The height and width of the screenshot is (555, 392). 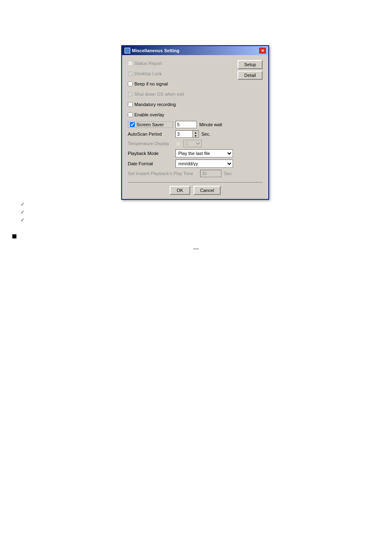 What do you see at coordinates (181, 84) in the screenshot?
I see `beep-no-signal-row: Beep if no signal` at bounding box center [181, 84].